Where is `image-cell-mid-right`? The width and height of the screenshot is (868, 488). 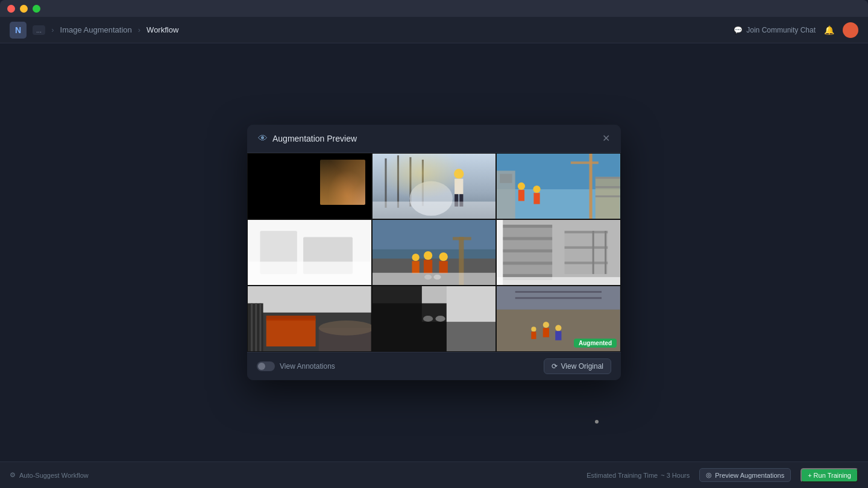
image-cell-mid-right is located at coordinates (558, 252).